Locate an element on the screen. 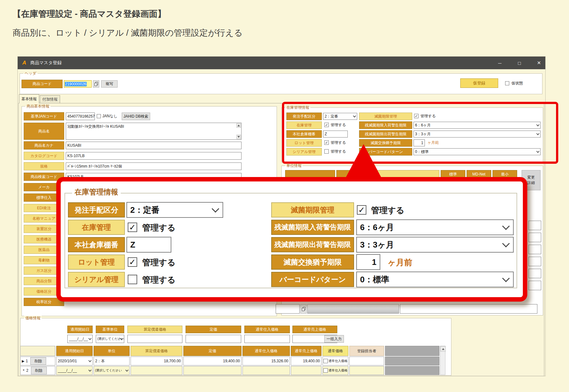 The height and width of the screenshot is (392, 569). grace-input: 1 is located at coordinates (419, 143).